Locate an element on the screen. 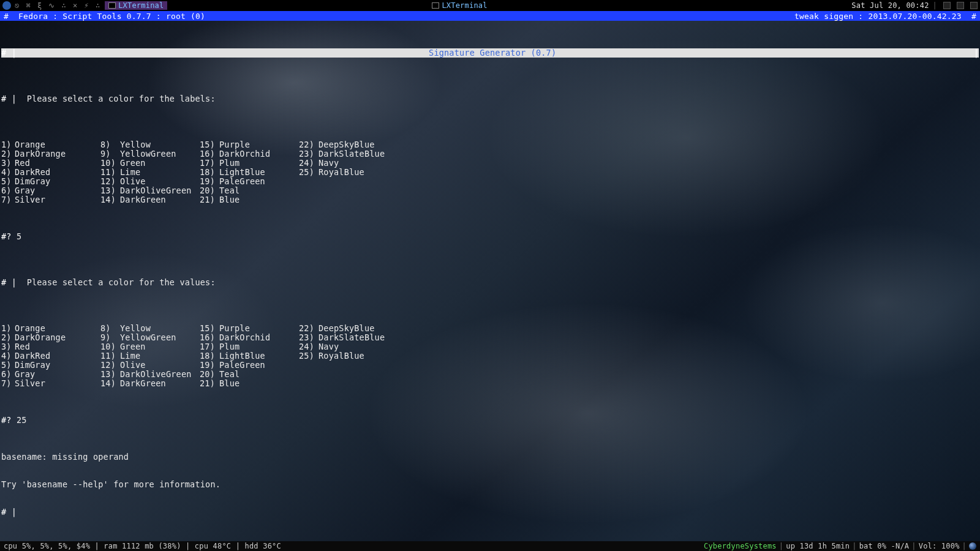  answer-value: 25 is located at coordinates (22, 420).